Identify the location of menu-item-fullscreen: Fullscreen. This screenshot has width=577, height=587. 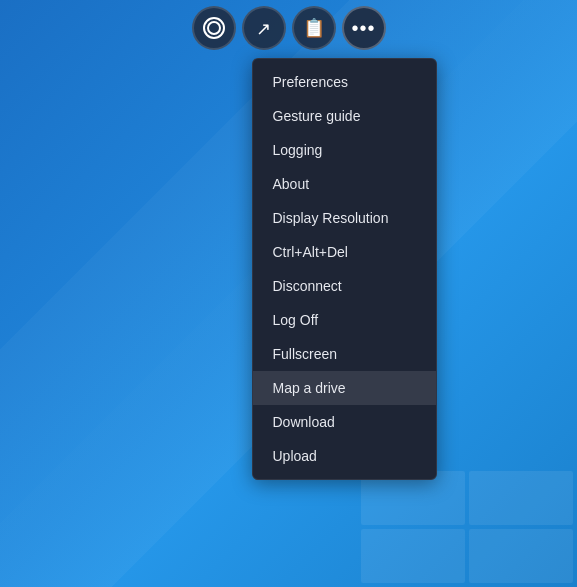
(344, 354).